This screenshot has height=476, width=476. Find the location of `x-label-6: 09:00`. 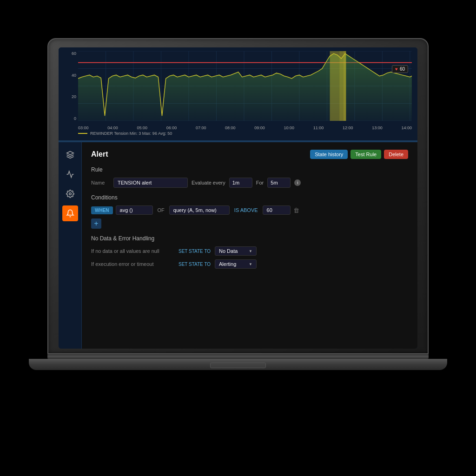

x-label-6: 09:00 is located at coordinates (259, 128).